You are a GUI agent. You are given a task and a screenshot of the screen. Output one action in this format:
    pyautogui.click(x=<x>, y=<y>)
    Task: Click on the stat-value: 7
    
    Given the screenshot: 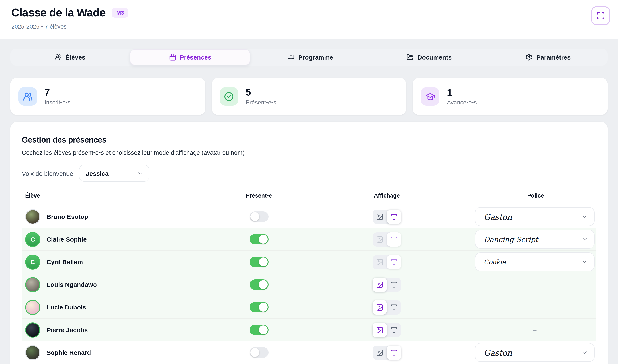 What is the action you would take?
    pyautogui.click(x=57, y=92)
    